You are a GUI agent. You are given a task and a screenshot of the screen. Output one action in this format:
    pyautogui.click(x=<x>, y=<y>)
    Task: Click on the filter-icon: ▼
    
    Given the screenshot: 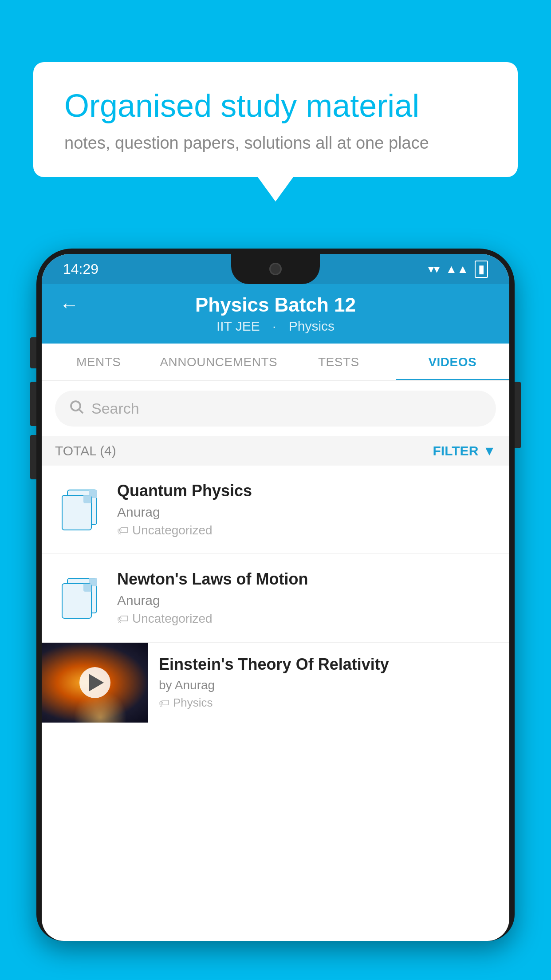 What is the action you would take?
    pyautogui.click(x=489, y=451)
    